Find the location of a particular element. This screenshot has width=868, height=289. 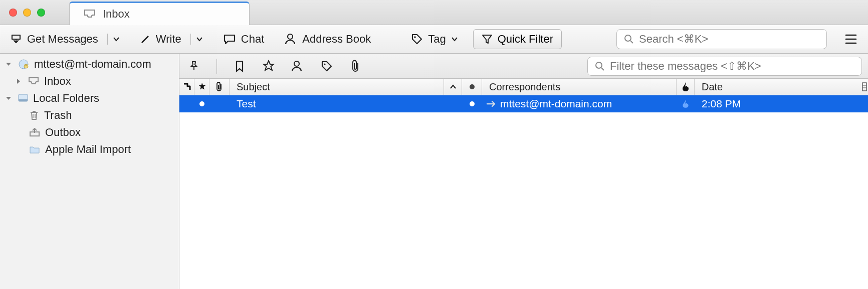

message-filter-input is located at coordinates (732, 66).